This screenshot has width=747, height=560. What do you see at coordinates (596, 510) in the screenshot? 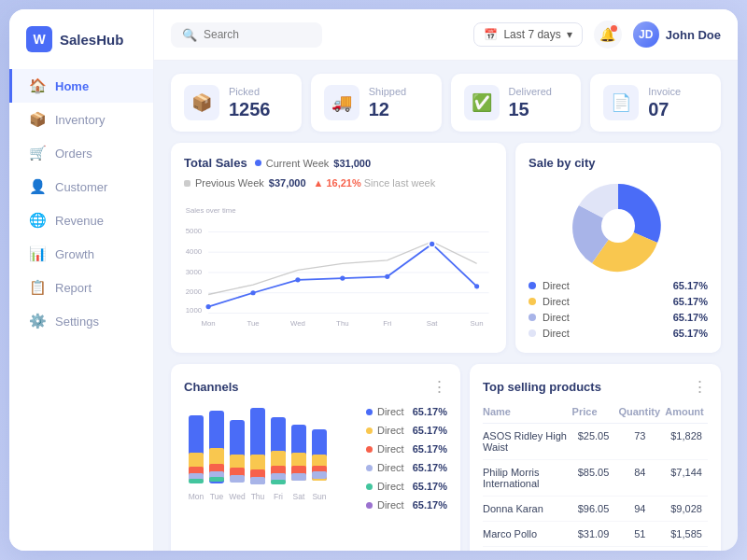
I see `table-row: Donna Karan $96.05 94 $9,028` at bounding box center [596, 510].